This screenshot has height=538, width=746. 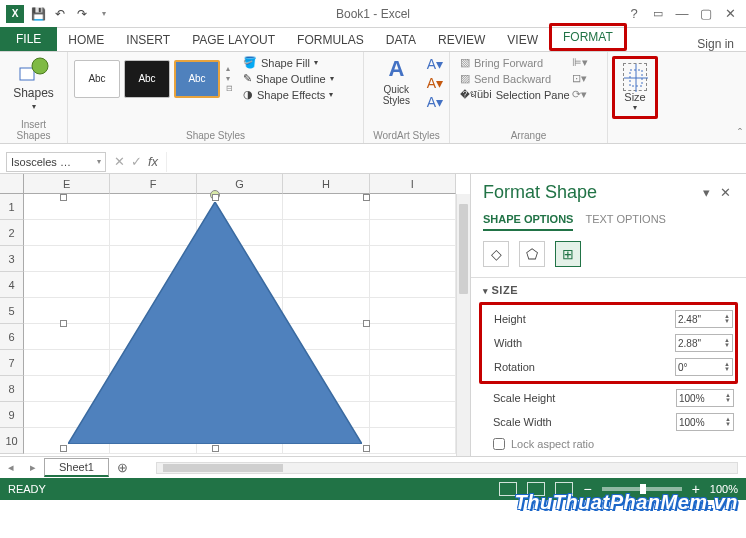 What do you see at coordinates (12, 207) in the screenshot?
I see `row-header: 1` at bounding box center [12, 207].